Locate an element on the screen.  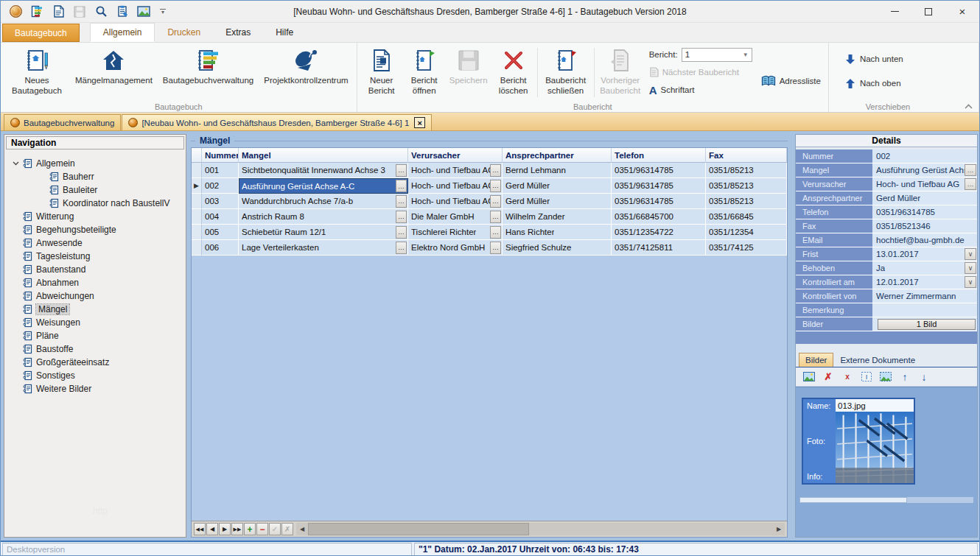
detail-value: 12.01.2017 is located at coordinates (918, 282).